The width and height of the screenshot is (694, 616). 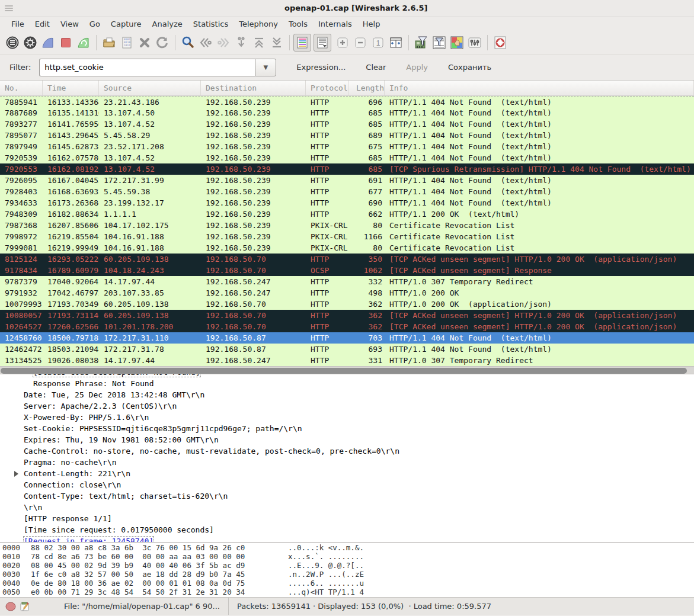 I want to click on packet-row: 792609516167.040452172.217.31.99192.168.…, so click(x=347, y=180).